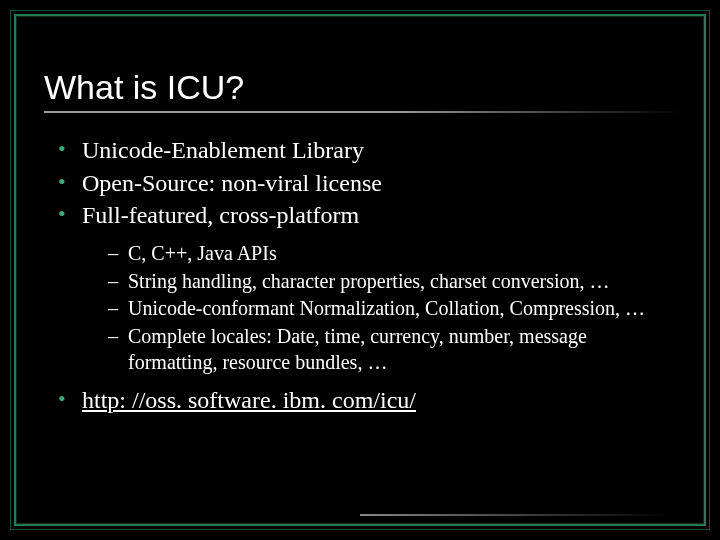 The height and width of the screenshot is (540, 720). I want to click on sub-bullet-item: C, C++, Java APIs, so click(392, 254).